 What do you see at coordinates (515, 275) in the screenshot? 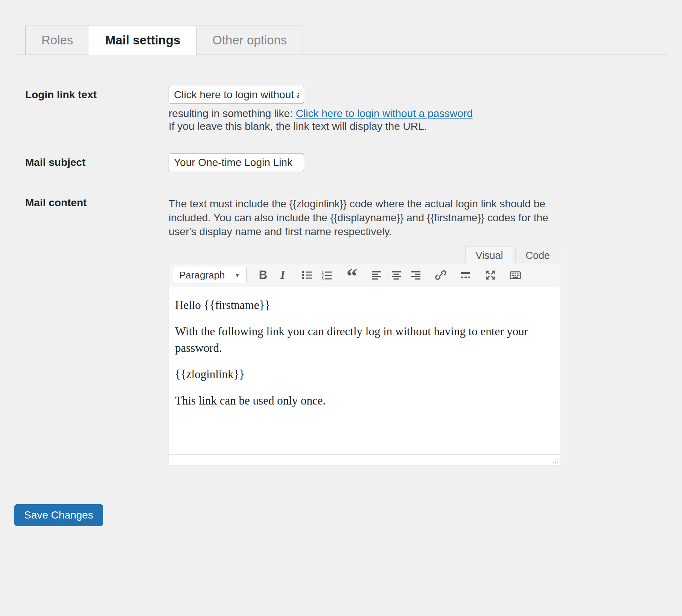
I see `keyboard-toolbar-toggle-button` at bounding box center [515, 275].